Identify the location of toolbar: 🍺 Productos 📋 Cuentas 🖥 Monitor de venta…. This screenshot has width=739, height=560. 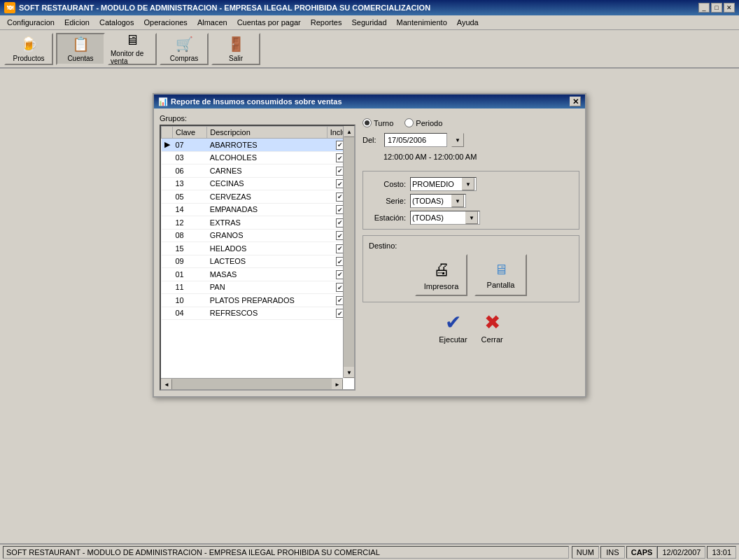
(370, 49).